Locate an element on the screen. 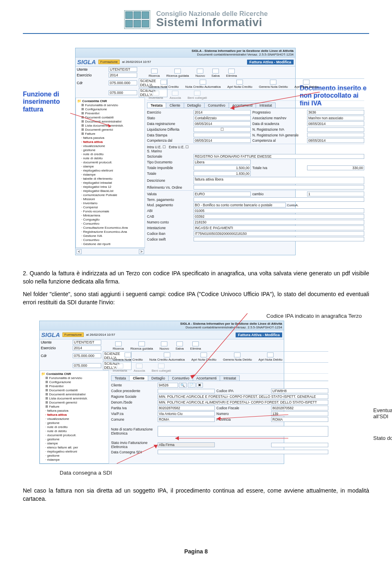  tab-testata-2: Testata is located at coordinates (120, 378).